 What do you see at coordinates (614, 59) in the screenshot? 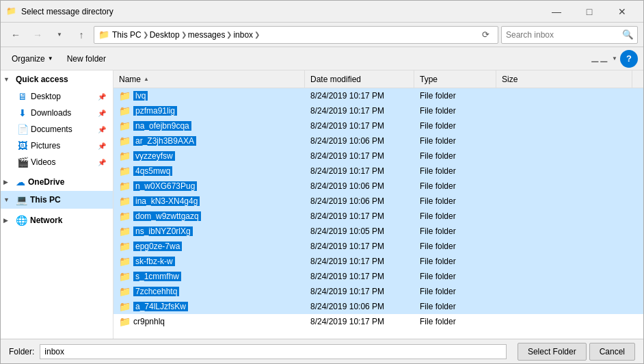
I see `toolbar-right: ⚊⚊ ▼ ?` at bounding box center [614, 59].